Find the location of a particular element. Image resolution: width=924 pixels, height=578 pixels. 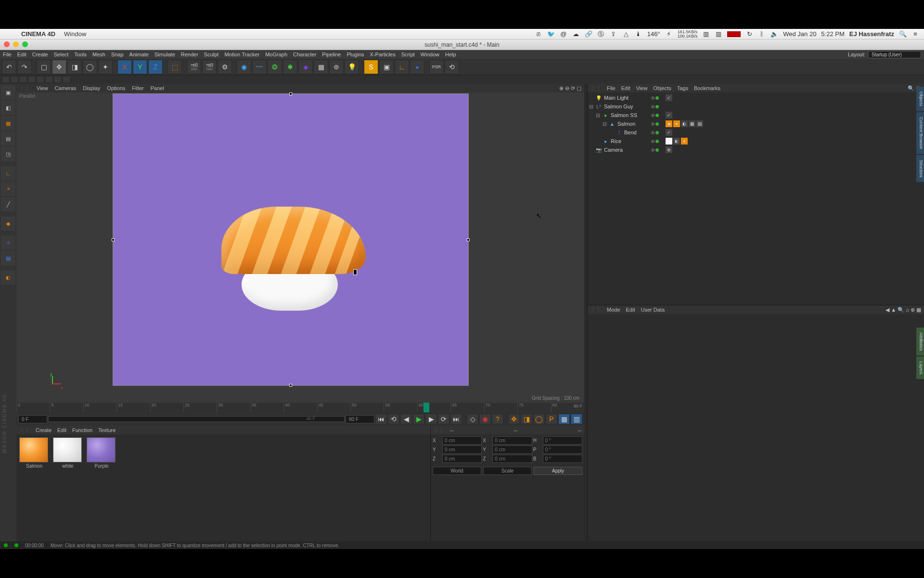

key-help: ? is located at coordinates (498, 419).